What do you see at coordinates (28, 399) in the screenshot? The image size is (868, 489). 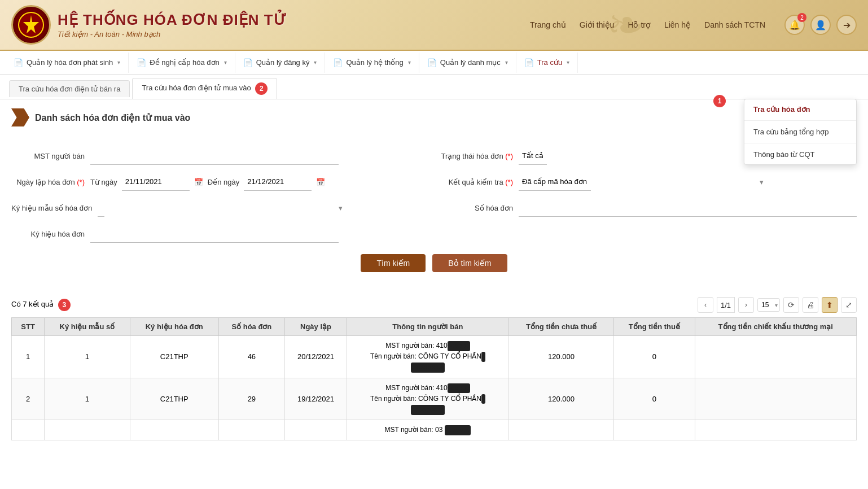 I see `row2-stt: 2` at bounding box center [28, 399].